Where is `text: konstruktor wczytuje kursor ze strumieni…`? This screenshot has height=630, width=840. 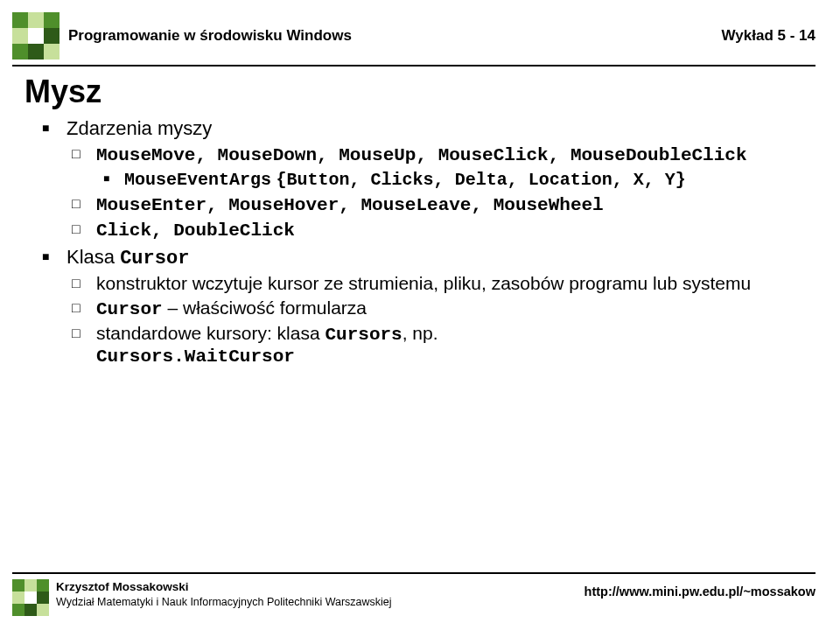
text: konstruktor wczytuje kursor ze strumieni… is located at coordinates (424, 284).